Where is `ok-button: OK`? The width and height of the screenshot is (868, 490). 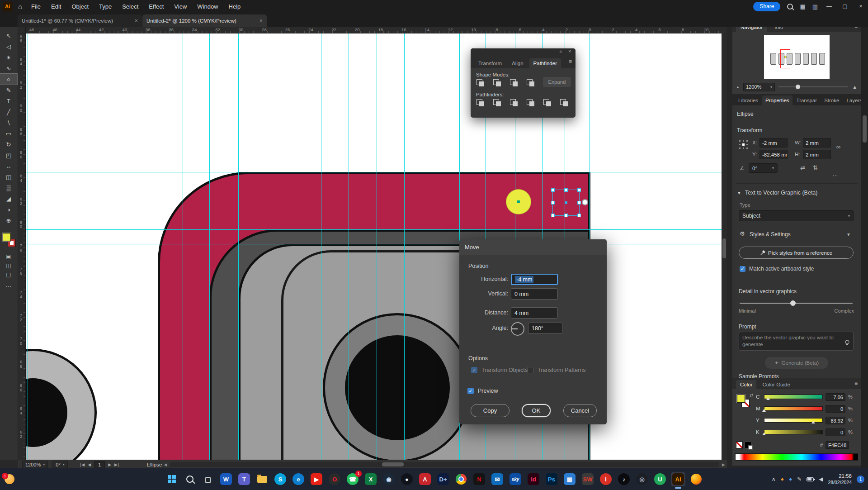 ok-button: OK is located at coordinates (536, 411).